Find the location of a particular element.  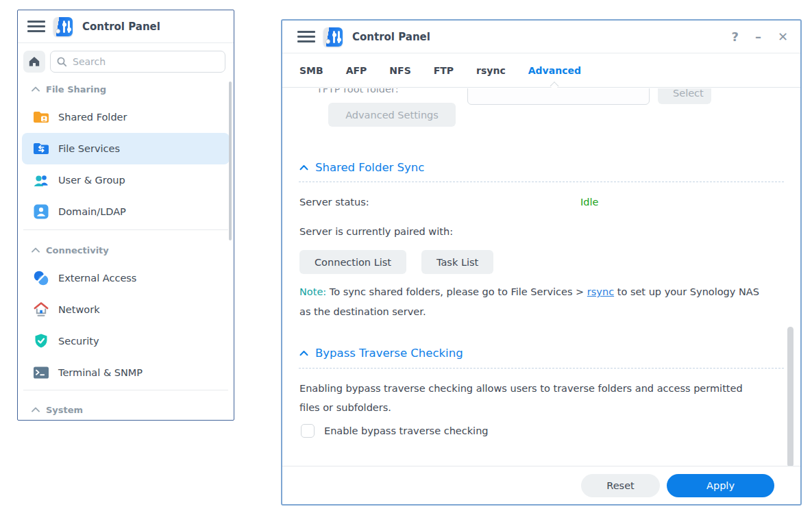

note-prefix: Note: is located at coordinates (312, 292).